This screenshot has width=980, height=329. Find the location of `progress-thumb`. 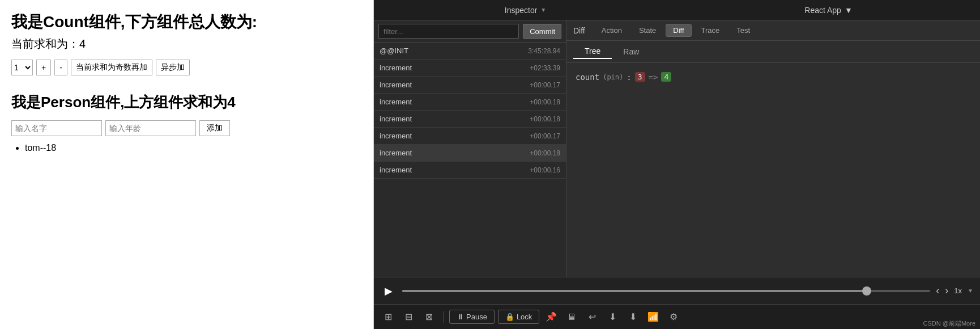

progress-thumb is located at coordinates (867, 291).